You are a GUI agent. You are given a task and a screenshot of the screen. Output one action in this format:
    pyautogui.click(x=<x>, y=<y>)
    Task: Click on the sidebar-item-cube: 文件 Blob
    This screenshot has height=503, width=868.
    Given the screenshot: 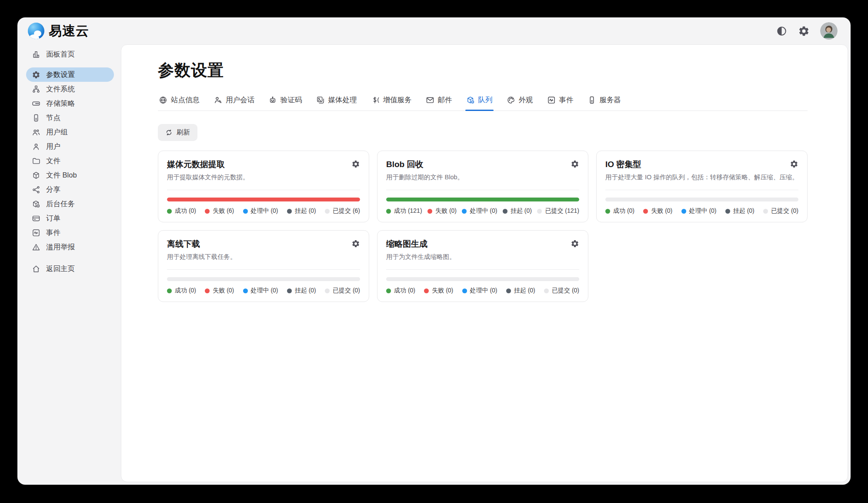 What is the action you would take?
    pyautogui.click(x=70, y=175)
    